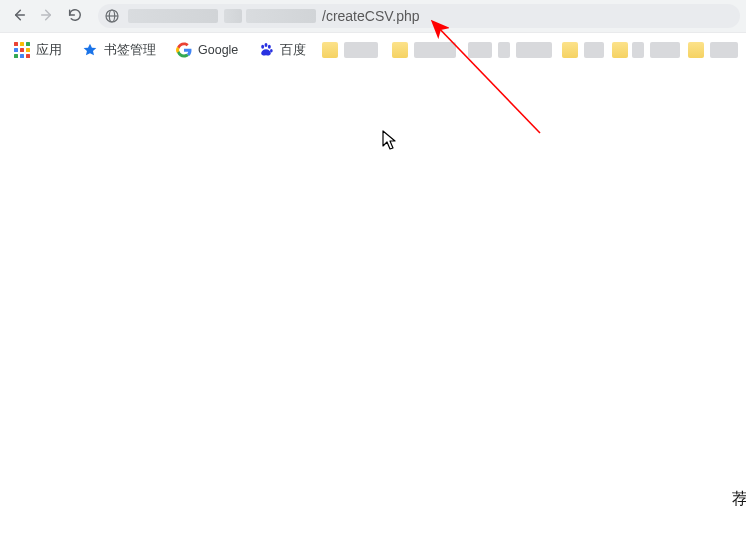 The height and width of the screenshot is (560, 746). What do you see at coordinates (38, 50) in the screenshot?
I see `bookmark-apps: 应用` at bounding box center [38, 50].